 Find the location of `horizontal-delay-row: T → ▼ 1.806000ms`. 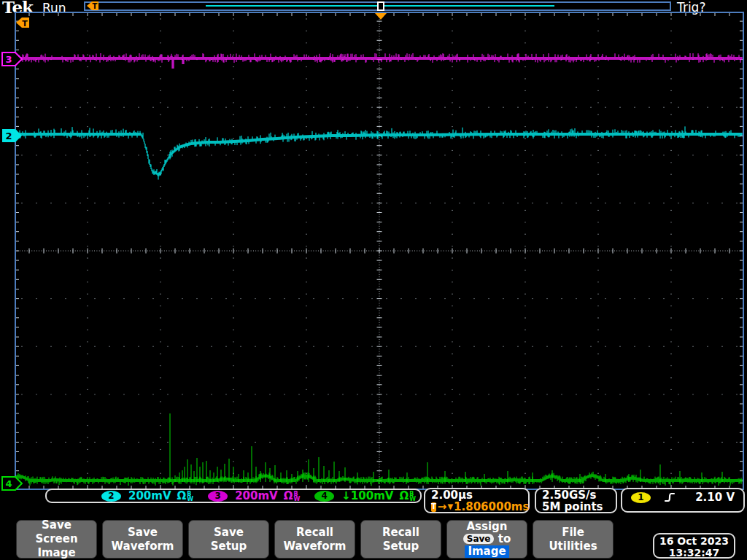

horizontal-delay-row: T → ▼ 1.806000ms is located at coordinates (477, 507).